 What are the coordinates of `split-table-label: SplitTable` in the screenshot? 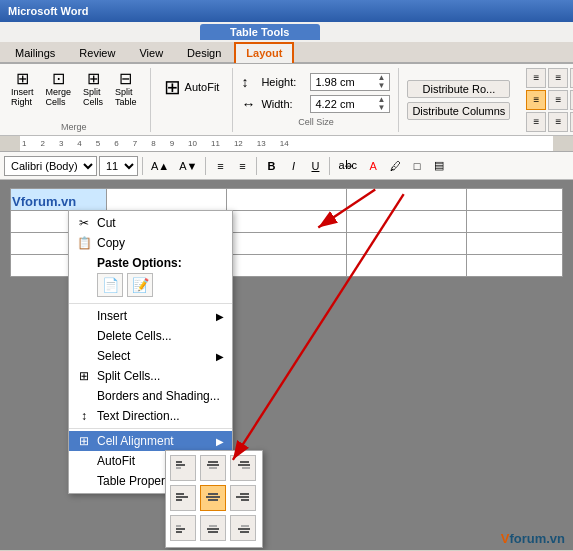 It's located at (126, 97).